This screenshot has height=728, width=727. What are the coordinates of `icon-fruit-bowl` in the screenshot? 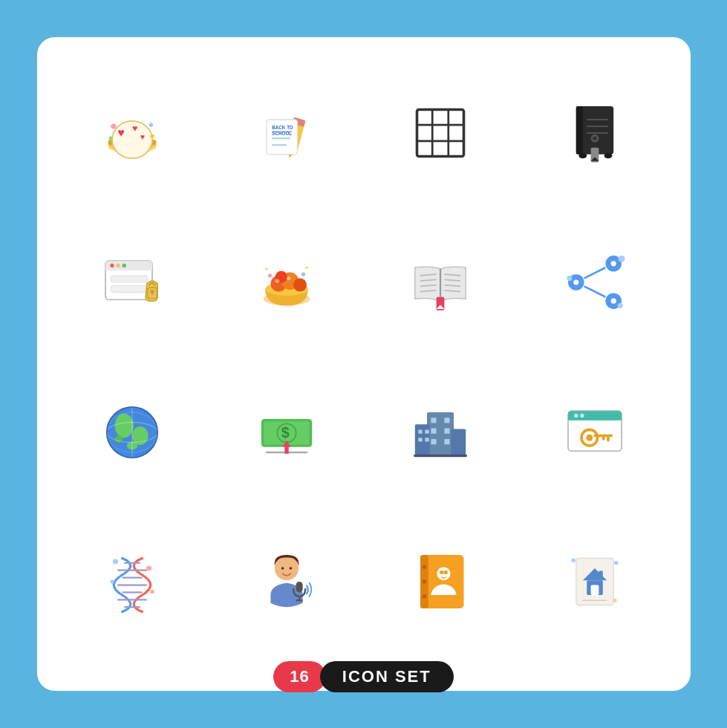 It's located at (287, 283).